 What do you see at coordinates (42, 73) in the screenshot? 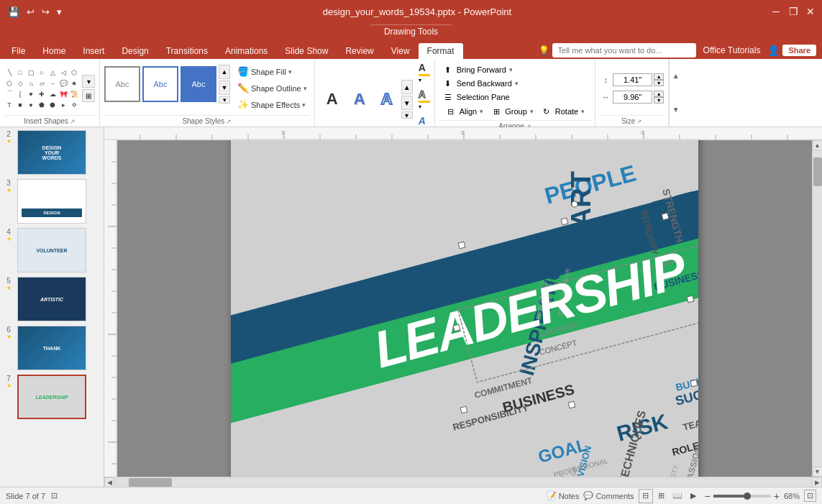
I see `circle-shape: ○` at bounding box center [42, 73].